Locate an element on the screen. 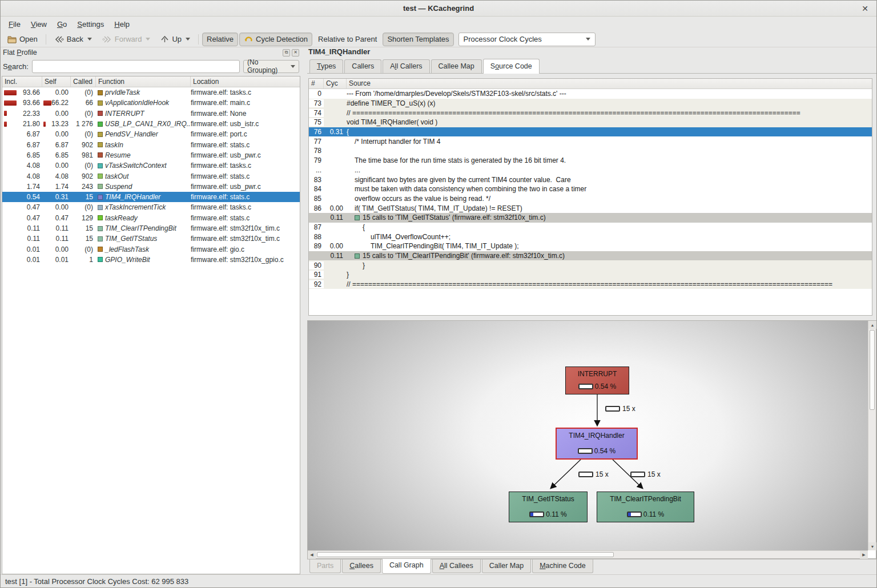 The image size is (877, 588). source-line: 87{ is located at coordinates (590, 227).